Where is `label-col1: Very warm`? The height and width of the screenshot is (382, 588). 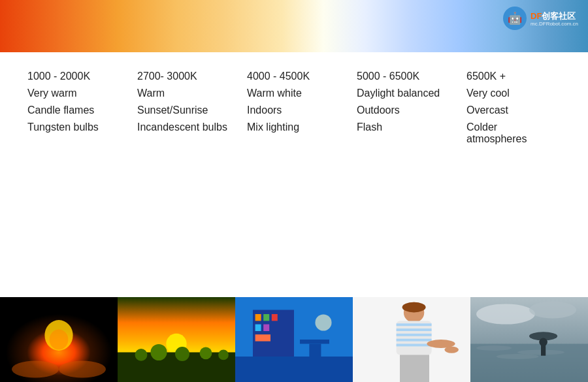
label-col1: Very warm is located at coordinates (74, 93).